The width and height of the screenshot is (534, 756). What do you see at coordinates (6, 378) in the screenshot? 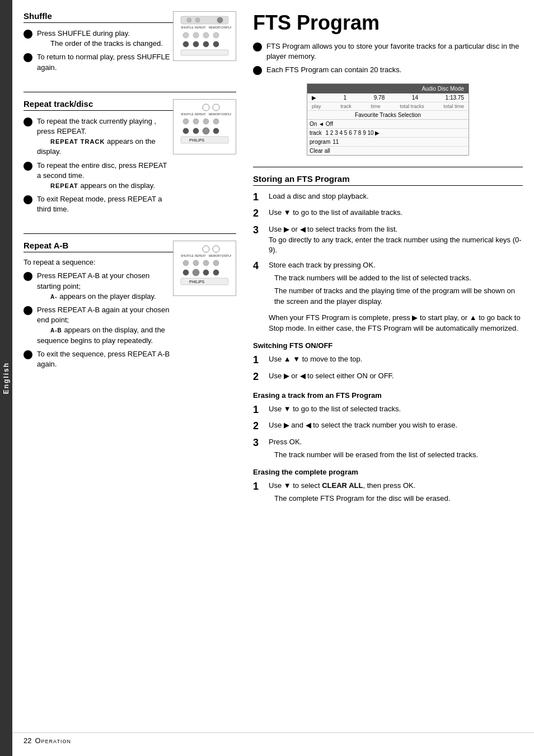
I see `sidebar-label: English` at bounding box center [6, 378].